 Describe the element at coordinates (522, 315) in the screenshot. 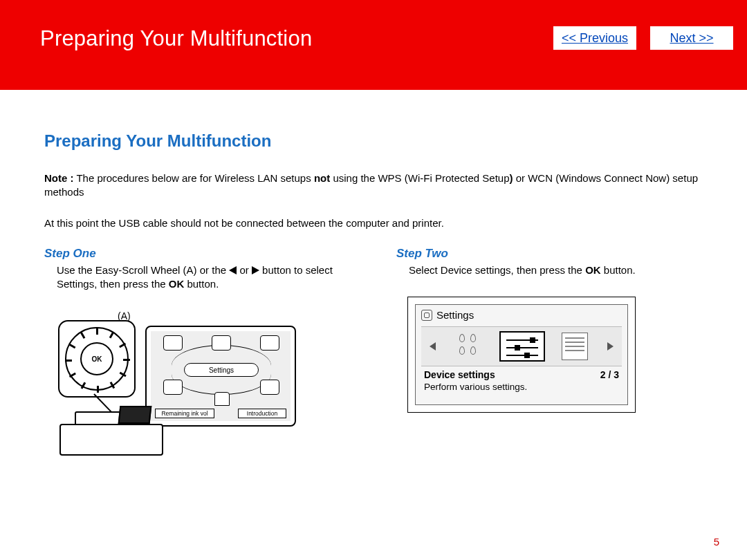

I see `settings-screen-title: Settings` at that location.